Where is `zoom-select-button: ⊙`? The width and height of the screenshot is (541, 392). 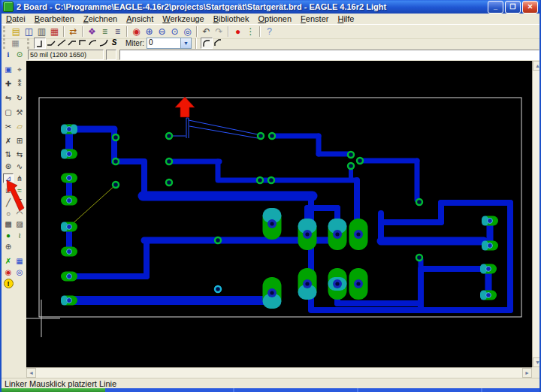
zoom-select-button: ⊙ is located at coordinates (174, 32).